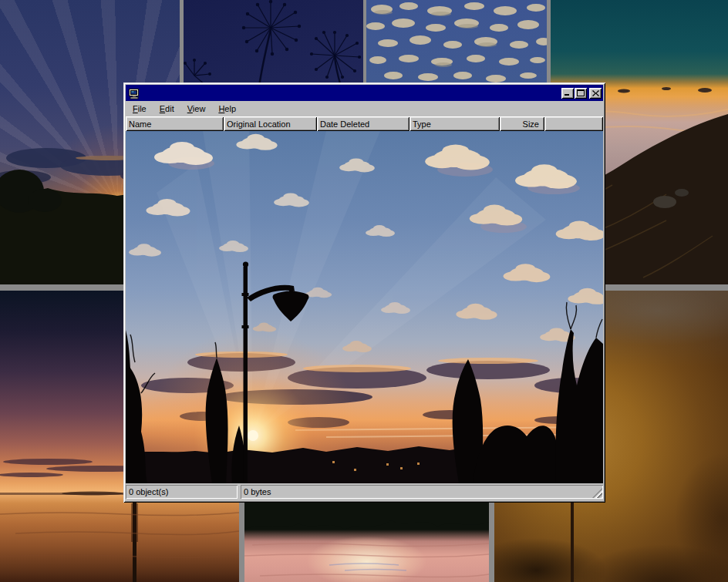 The image size is (728, 582). What do you see at coordinates (522, 123) in the screenshot?
I see `column-header-size: Size` at bounding box center [522, 123].